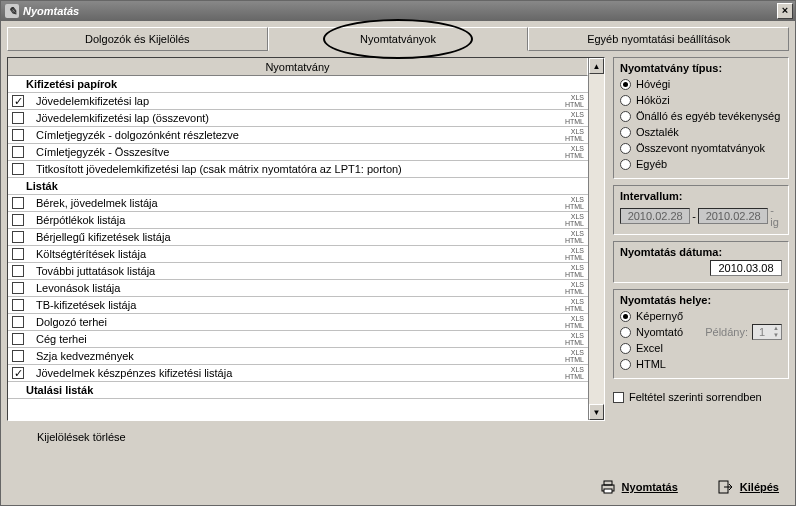 Image resolution: width=796 pixels, height=506 pixels. What do you see at coordinates (296, 220) in the screenshot?
I see `item-label: Bérpótlékok listája` at bounding box center [296, 220].